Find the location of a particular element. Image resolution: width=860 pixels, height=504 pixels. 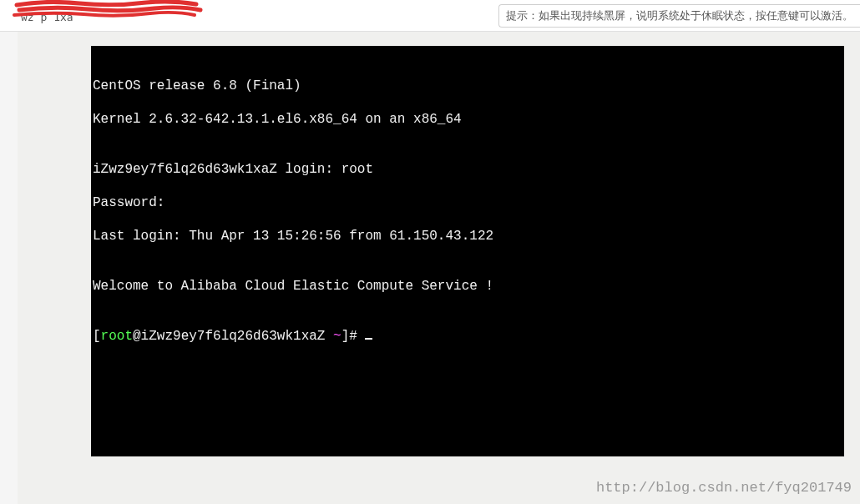

terminal-password-line: Password: is located at coordinates (468, 203).